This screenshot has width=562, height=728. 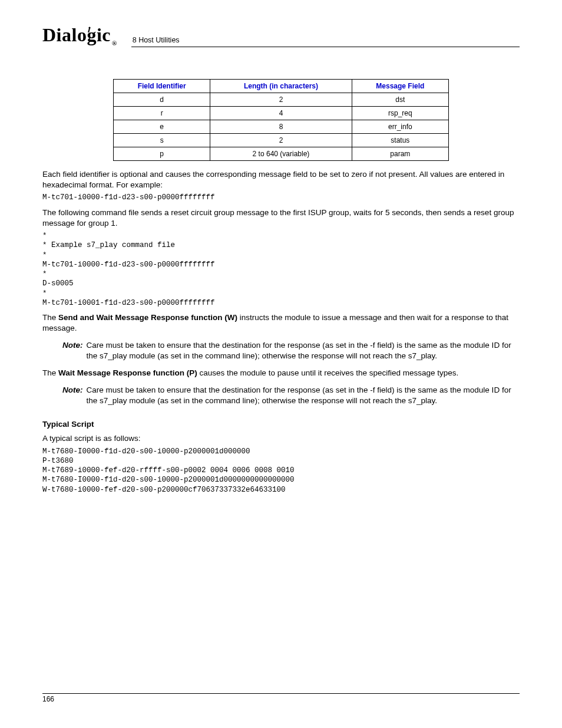 I want to click on page-number: 166, so click(x=281, y=699).